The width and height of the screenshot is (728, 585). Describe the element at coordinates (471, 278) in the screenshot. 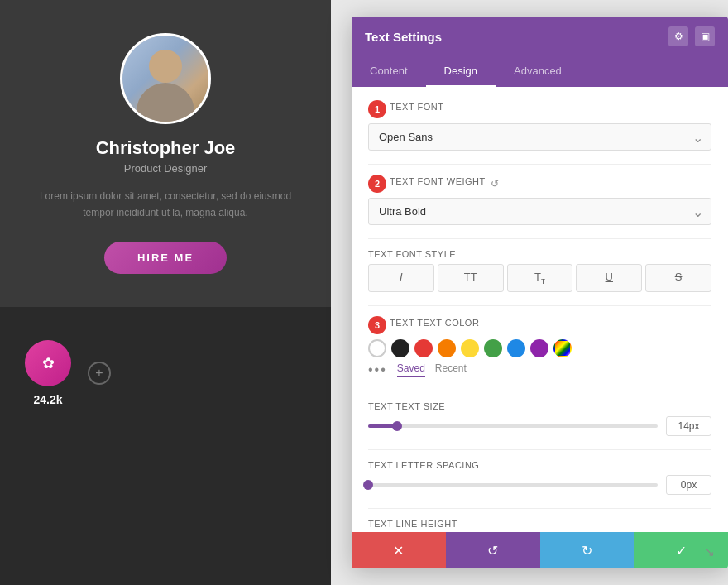

I see `style-uppercase-btn: TT` at that location.